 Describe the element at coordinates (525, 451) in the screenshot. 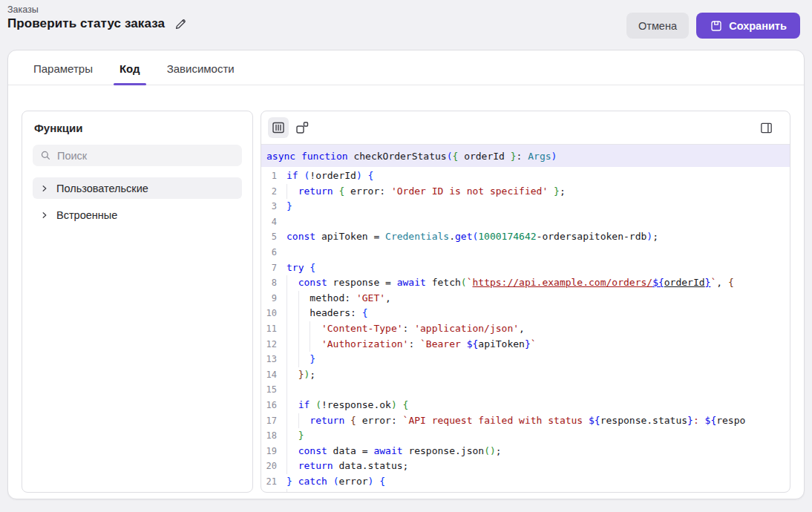

I see `code-line: 19 const data = await response.json();` at that location.